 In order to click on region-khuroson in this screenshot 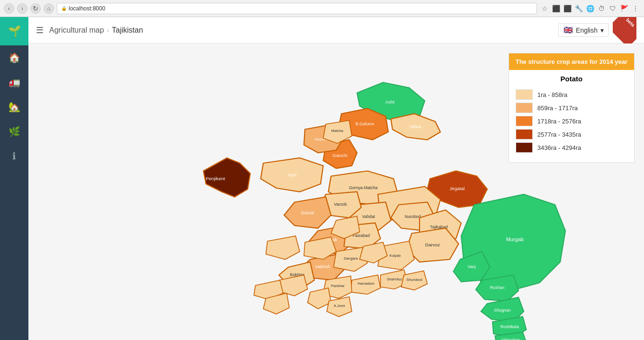, I will do `click(283, 248)`.